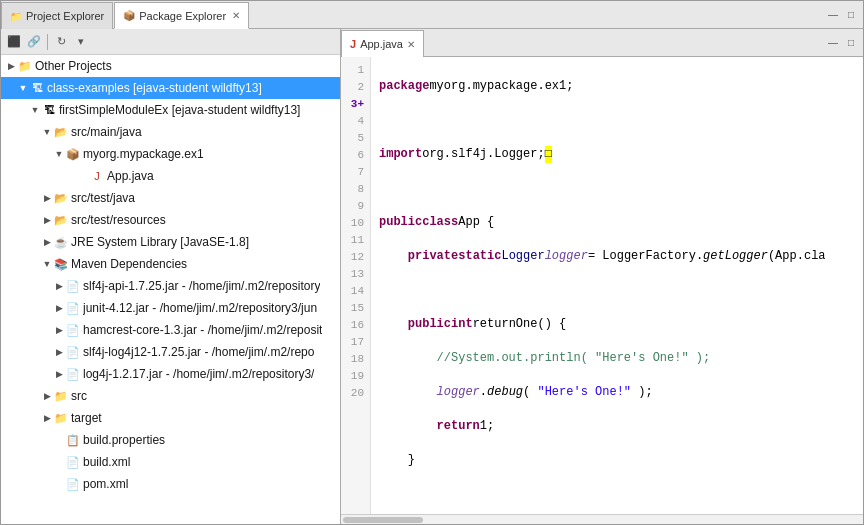 The image size is (864, 525). Describe the element at coordinates (170, 176) in the screenshot. I see `tree-item-app-java: J App.java` at that location.